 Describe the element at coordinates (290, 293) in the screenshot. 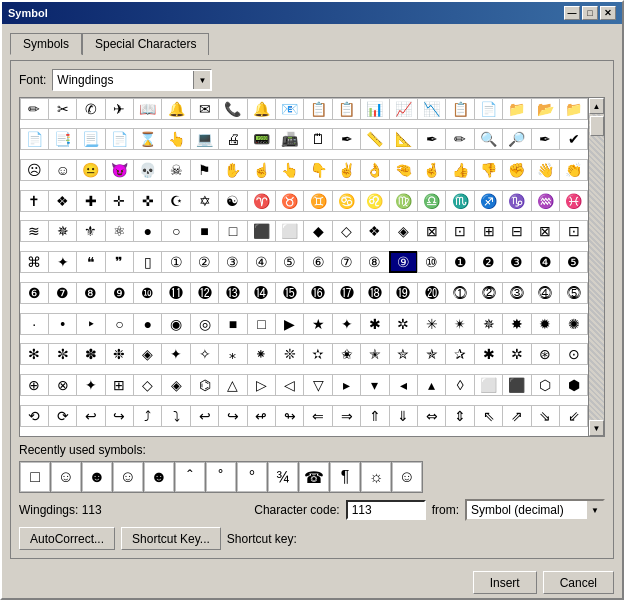

I see `symbol-cell: ⓯` at that location.